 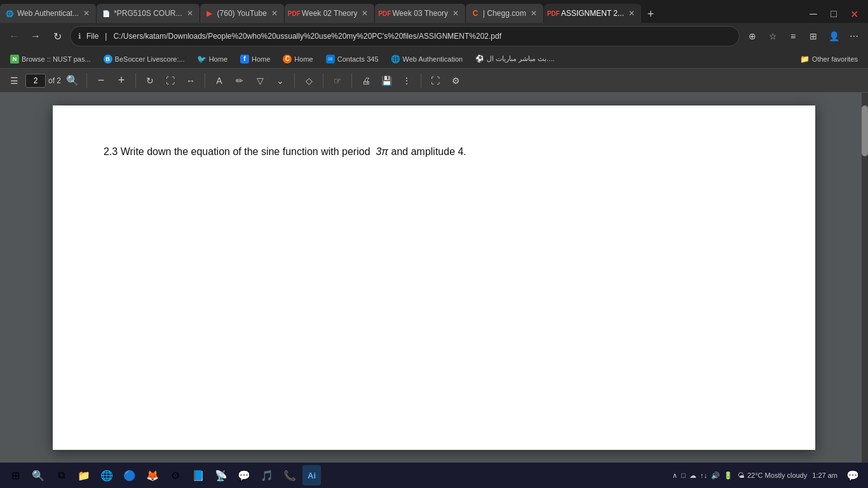 What do you see at coordinates (107, 475) in the screenshot?
I see `taskbar-edge: 🌐` at bounding box center [107, 475].